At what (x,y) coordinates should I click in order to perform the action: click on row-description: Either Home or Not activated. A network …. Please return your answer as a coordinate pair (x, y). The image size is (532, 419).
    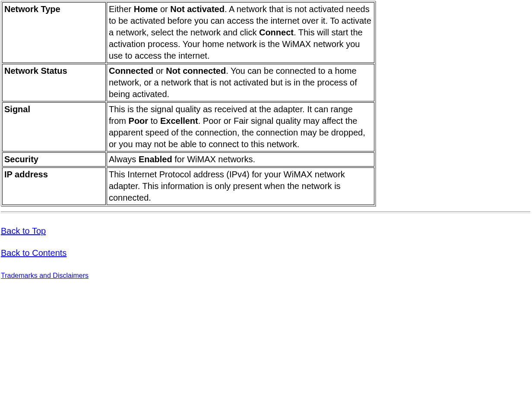
    Looking at the image, I should click on (241, 33).